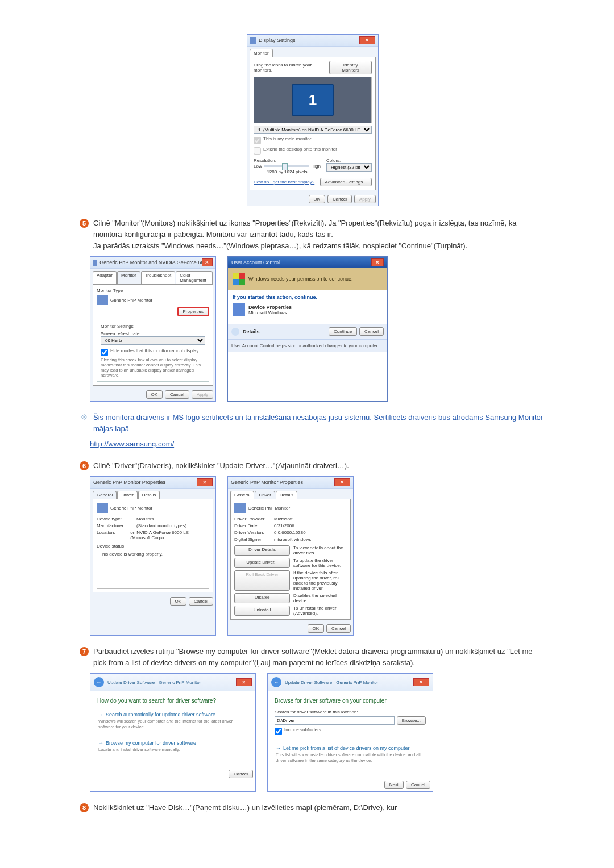 The image size is (614, 868). Describe the element at coordinates (334, 720) in the screenshot. I see `search-path-input` at that location.